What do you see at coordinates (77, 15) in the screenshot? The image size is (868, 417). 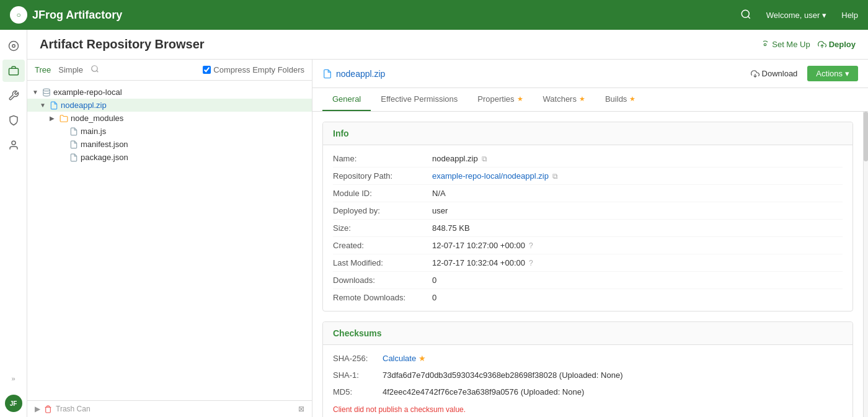 I see `app-title: JFrog Artifactory` at bounding box center [77, 15].